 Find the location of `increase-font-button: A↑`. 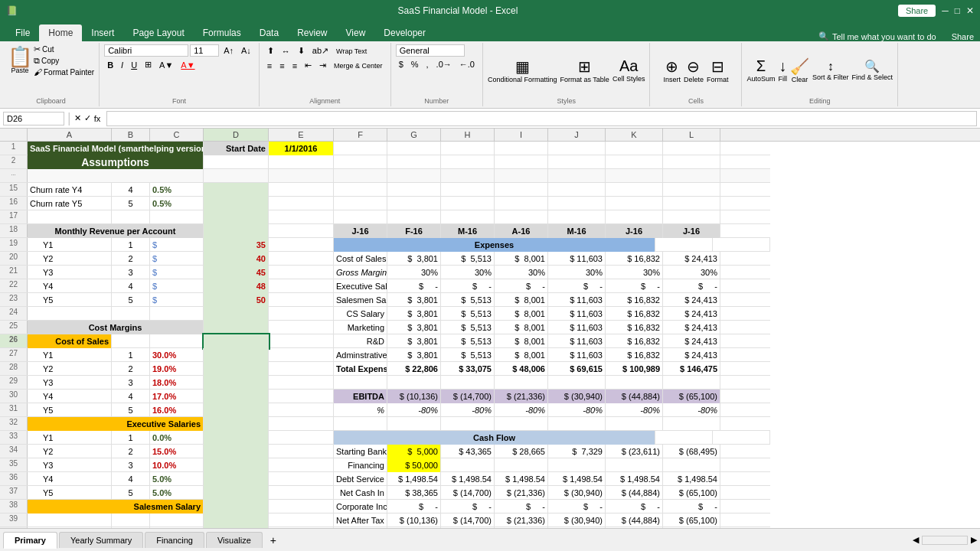

increase-font-button: A↑ is located at coordinates (228, 51).